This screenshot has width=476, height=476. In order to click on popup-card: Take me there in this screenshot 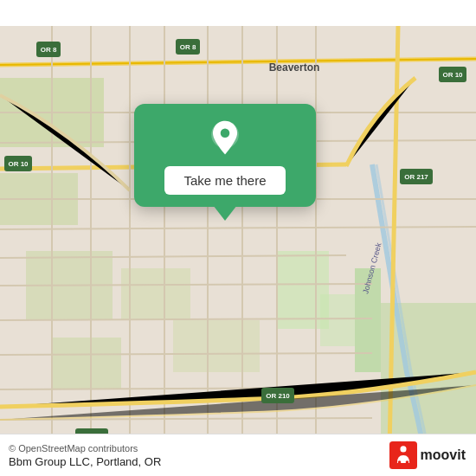, I will do `click(225, 156)`.